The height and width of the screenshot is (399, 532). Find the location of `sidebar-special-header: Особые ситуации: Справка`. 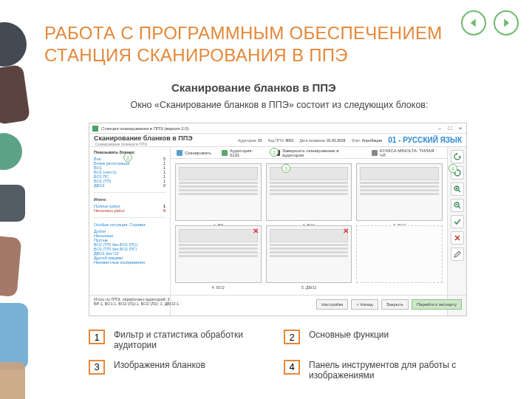

sidebar-special-header: Особые ситуации: Справка is located at coordinates (130, 225).